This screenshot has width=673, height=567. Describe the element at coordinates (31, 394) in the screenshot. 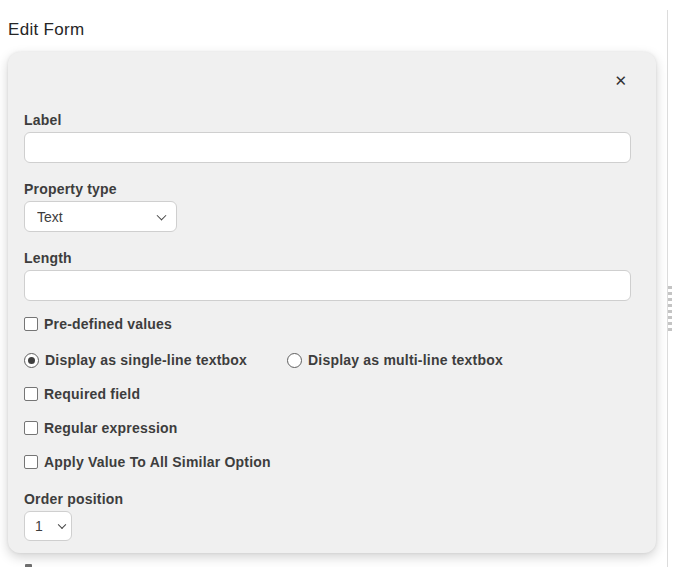

I see `required-field-checkbox` at that location.